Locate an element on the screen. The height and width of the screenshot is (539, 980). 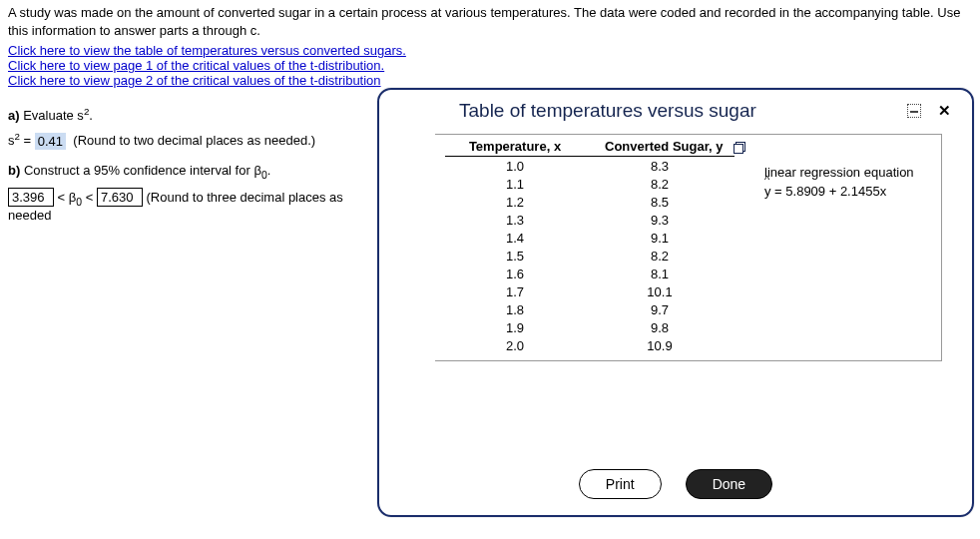
cell-x: 1.7 is located at coordinates (515, 291).